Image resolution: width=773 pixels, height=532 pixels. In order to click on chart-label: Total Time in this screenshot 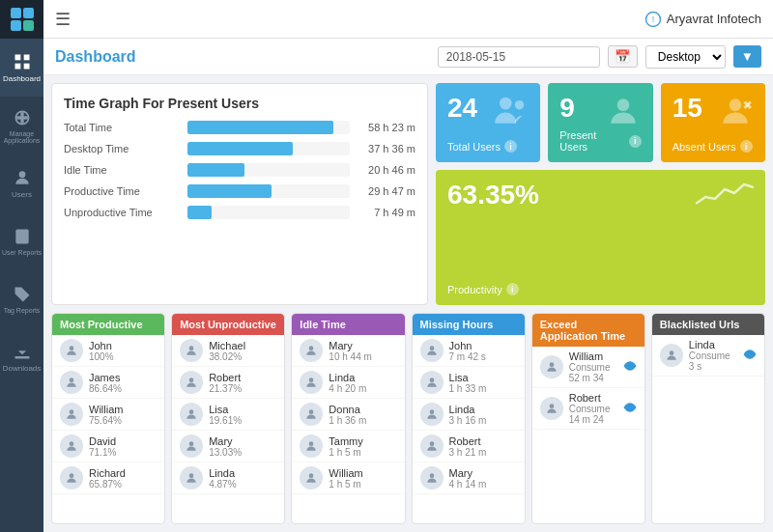, I will do `click(122, 127)`.